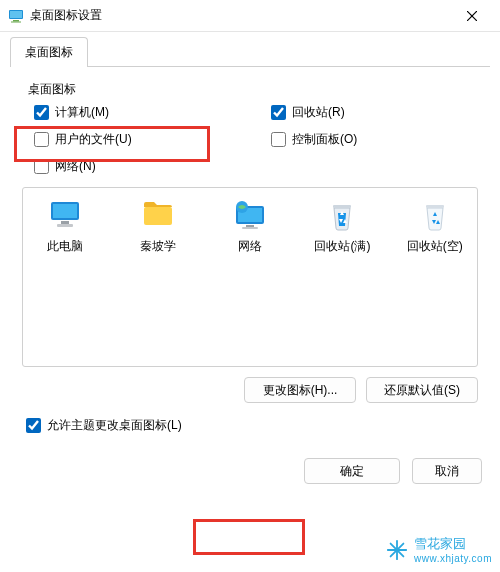 Image resolution: width=500 pixels, height=572 pixels. Describe the element at coordinates (250, 390) in the screenshot. I see `icon-buttons-row: 更改图标(H)... 还原默认值(S)` at that location.